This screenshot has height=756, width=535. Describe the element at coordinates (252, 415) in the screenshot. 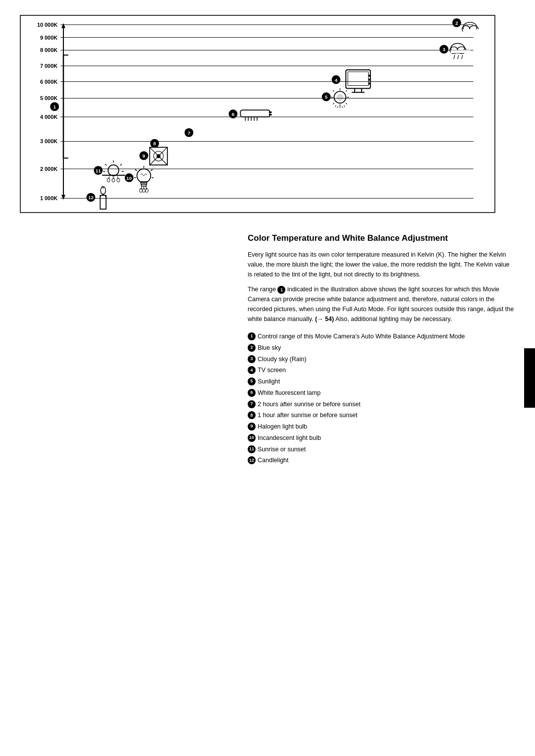

I see `legend-badge-8: 8` at that location.